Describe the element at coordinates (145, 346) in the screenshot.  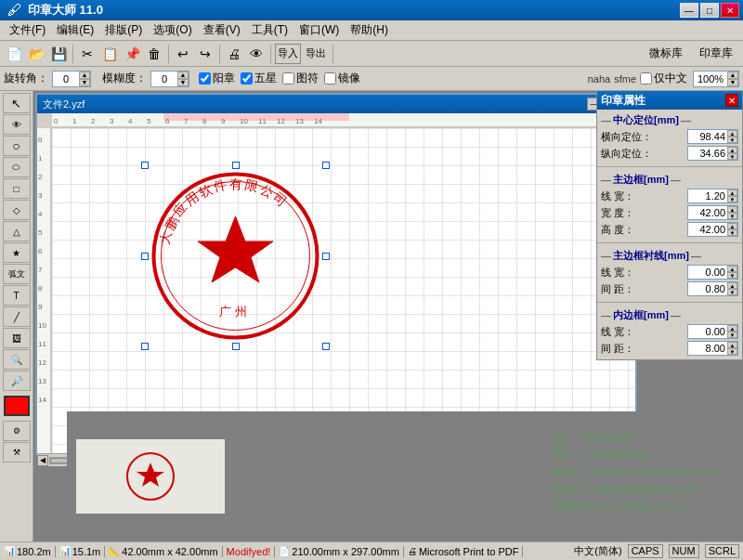
I see `handle-bl` at that location.